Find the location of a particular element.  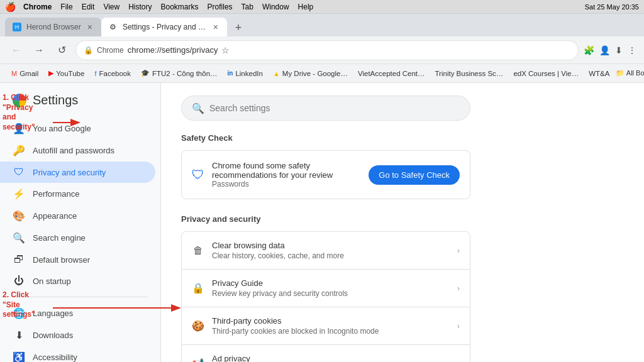

bookmark-youtube: ▶ YouTube is located at coordinates (67, 73).